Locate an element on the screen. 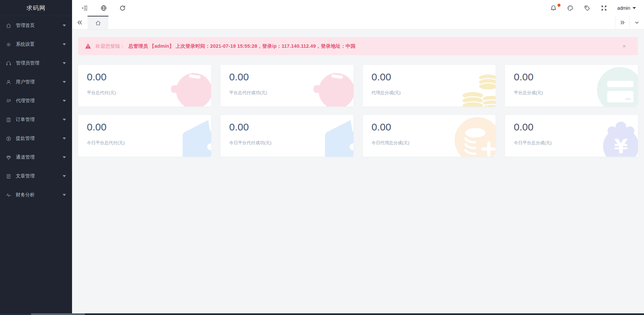 Image resolution: width=644 pixels, height=315 pixels. stat-card: 0.00 今日平台总分成(元) ¥ is located at coordinates (572, 136).